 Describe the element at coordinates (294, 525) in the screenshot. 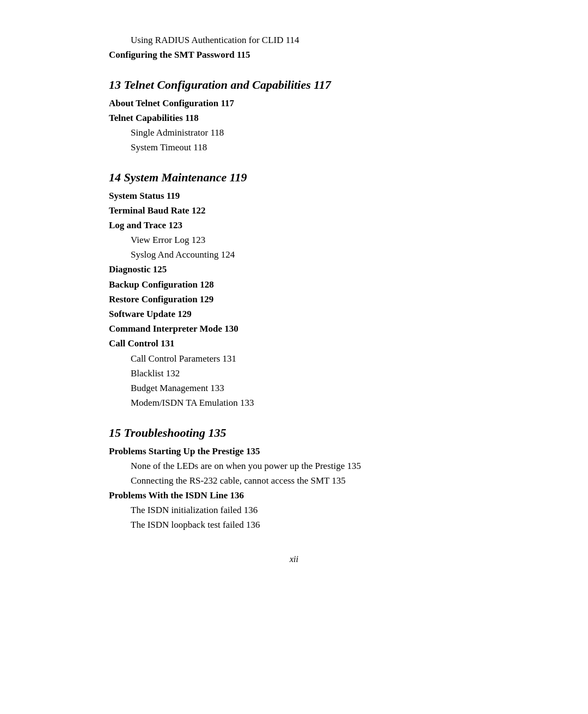

I see `toc-entry-32: The ISDN loopback test failed 136` at that location.